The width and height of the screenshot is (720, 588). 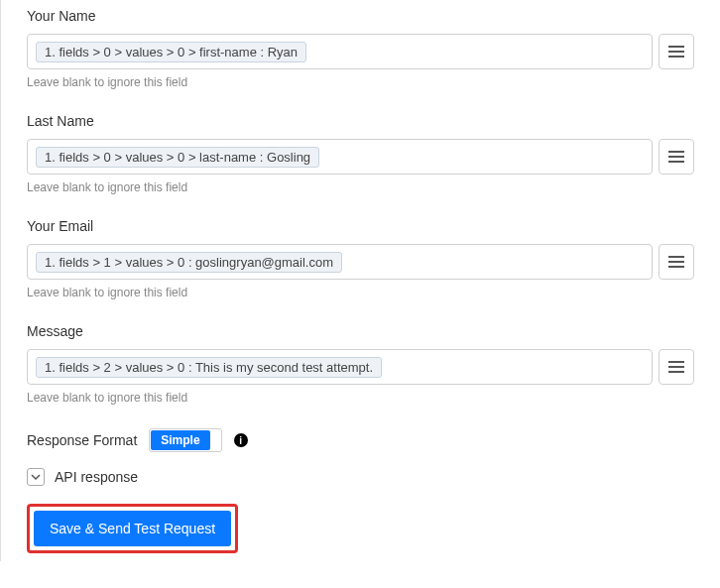 What do you see at coordinates (361, 440) in the screenshot?
I see `response-format-row: Response Format Simple i` at bounding box center [361, 440].